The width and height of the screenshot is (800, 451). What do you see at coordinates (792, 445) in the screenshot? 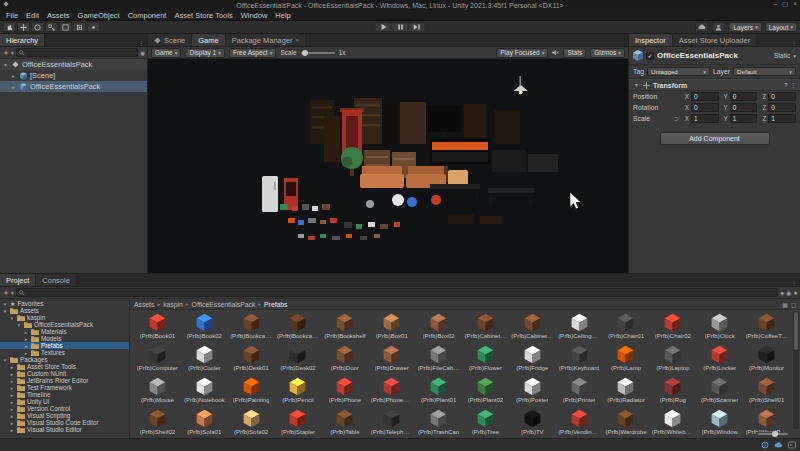
I see `console-status-icon` at bounding box center [792, 445].